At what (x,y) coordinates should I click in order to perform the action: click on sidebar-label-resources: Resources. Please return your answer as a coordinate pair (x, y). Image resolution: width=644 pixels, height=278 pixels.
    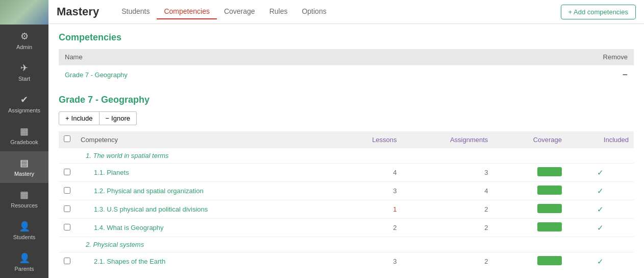
    Looking at the image, I should click on (24, 205).